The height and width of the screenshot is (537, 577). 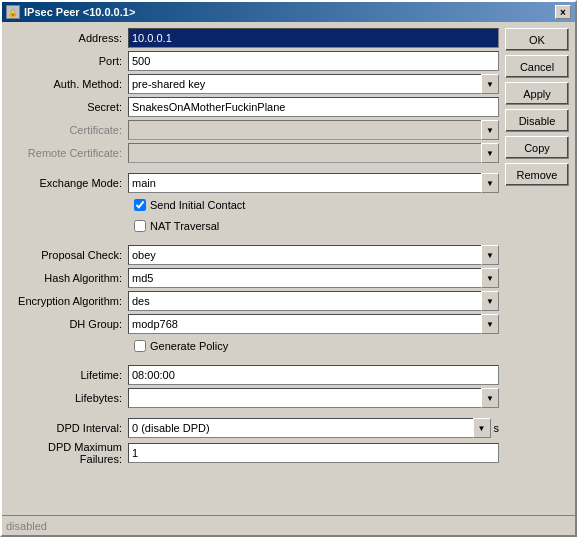 What do you see at coordinates (314, 398) in the screenshot?
I see `lifebytes-select-wrapper: ▼` at bounding box center [314, 398].